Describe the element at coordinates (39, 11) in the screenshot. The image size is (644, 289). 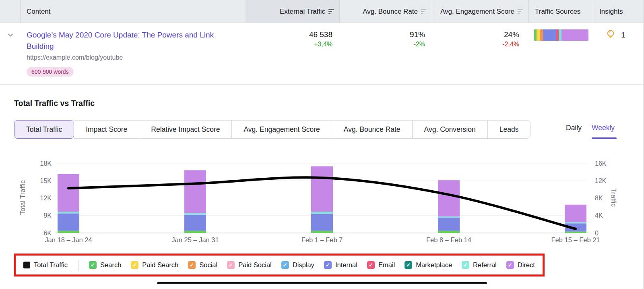
I see `column-header-content: Content` at that location.